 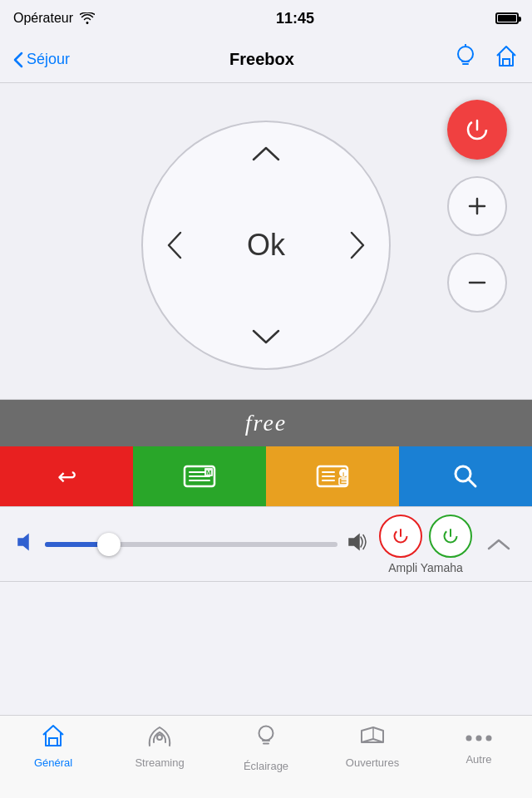 What do you see at coordinates (266, 740) in the screenshot?
I see `tab-eclairage-icon` at bounding box center [266, 740].